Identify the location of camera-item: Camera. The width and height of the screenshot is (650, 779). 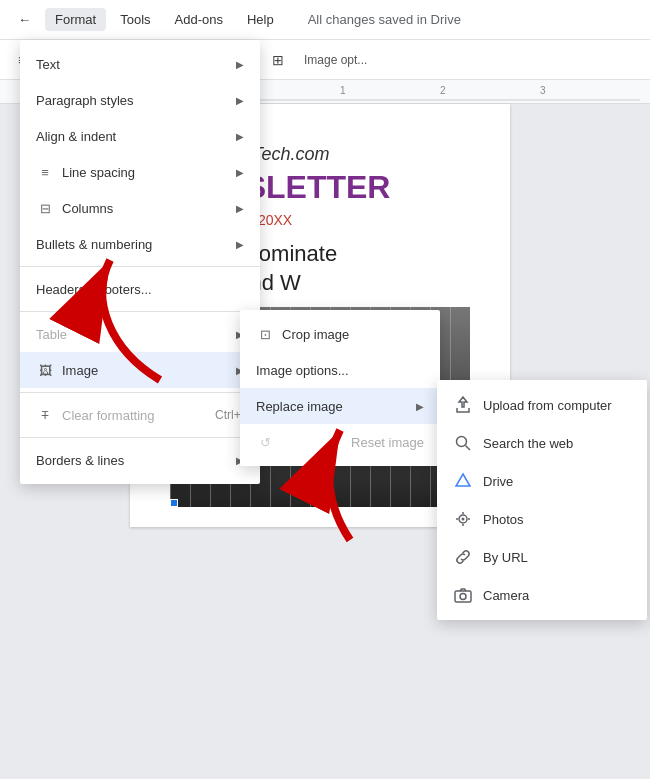
(542, 595).